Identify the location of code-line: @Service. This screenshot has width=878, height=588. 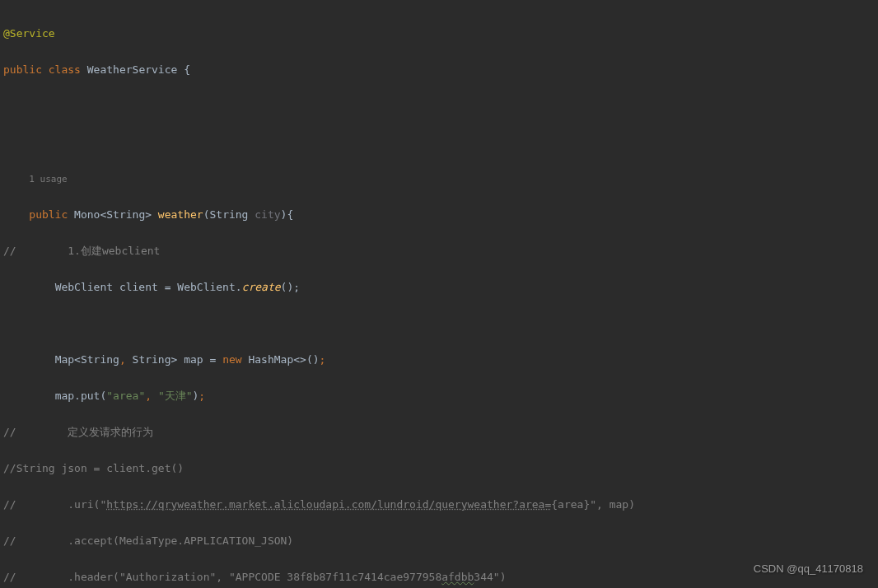
(439, 34).